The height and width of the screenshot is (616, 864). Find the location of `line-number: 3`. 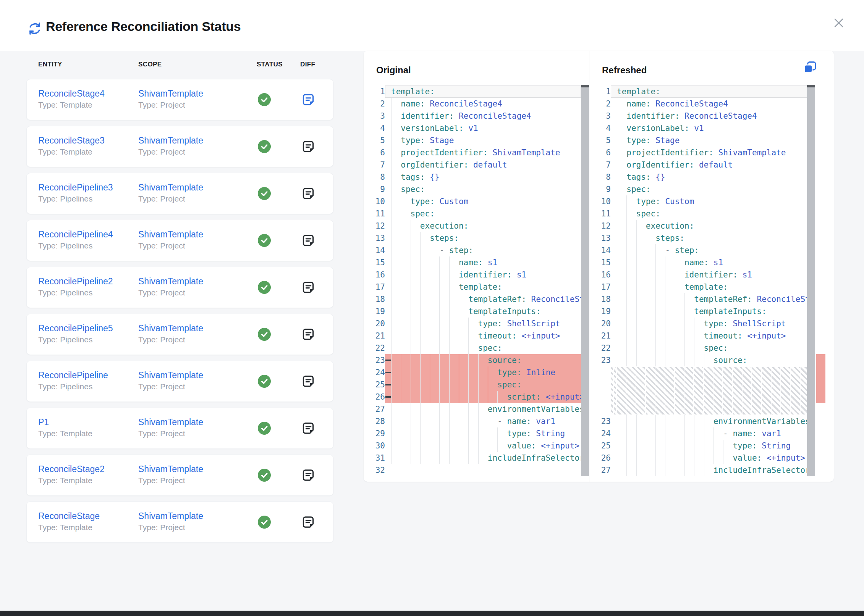

line-number: 3 is located at coordinates (600, 116).